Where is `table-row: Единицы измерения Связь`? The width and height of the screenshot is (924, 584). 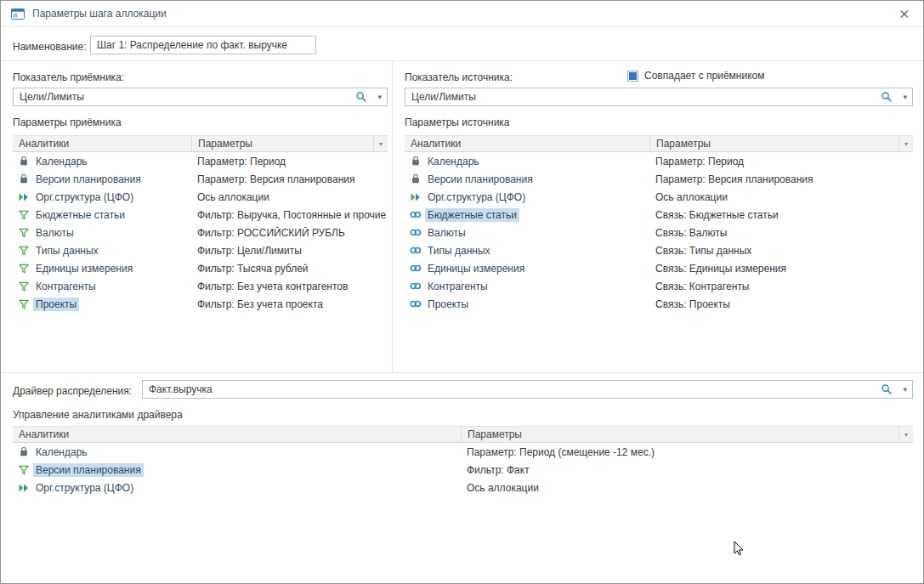 table-row: Единицы измерения Связь is located at coordinates (659, 269).